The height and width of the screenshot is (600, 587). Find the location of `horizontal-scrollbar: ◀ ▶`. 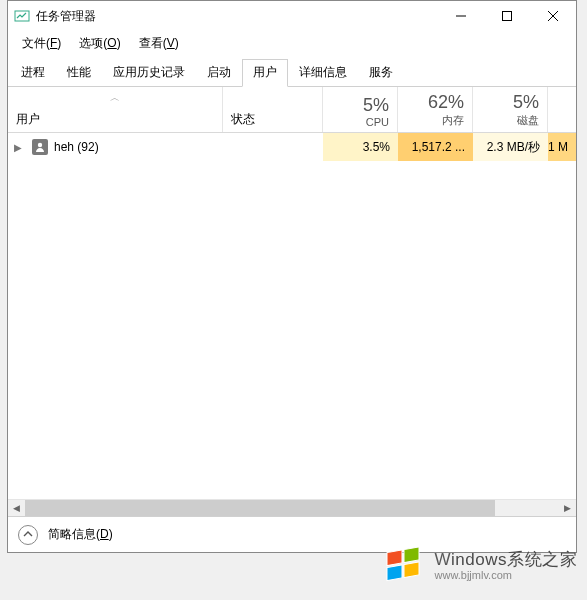

horizontal-scrollbar: ◀ ▶ is located at coordinates (292, 508).